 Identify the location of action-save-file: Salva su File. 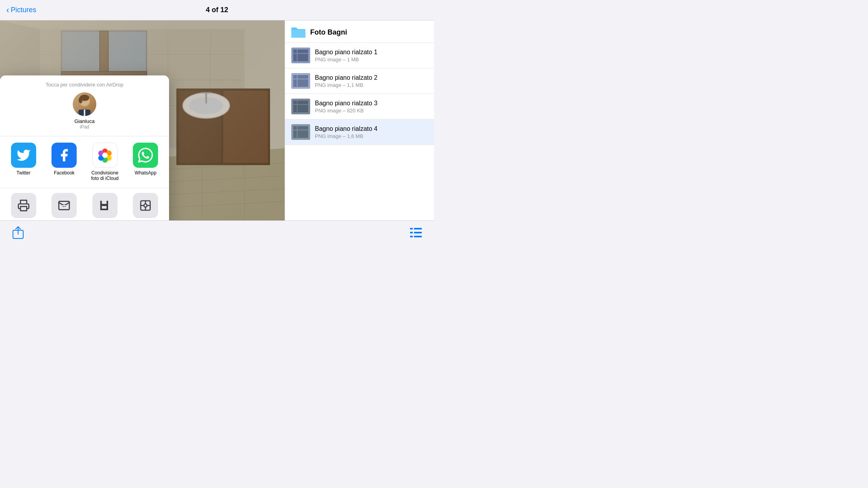
(105, 207).